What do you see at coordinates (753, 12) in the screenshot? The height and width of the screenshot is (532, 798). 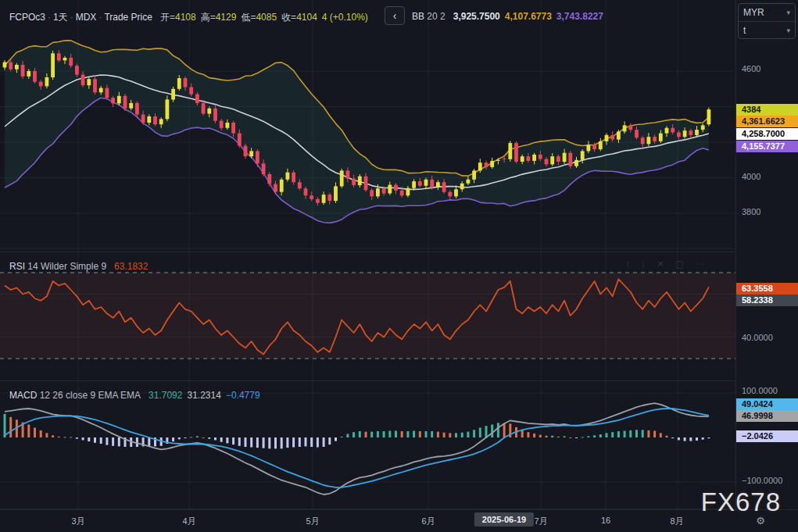 I see `currency-value: MYR` at bounding box center [753, 12].